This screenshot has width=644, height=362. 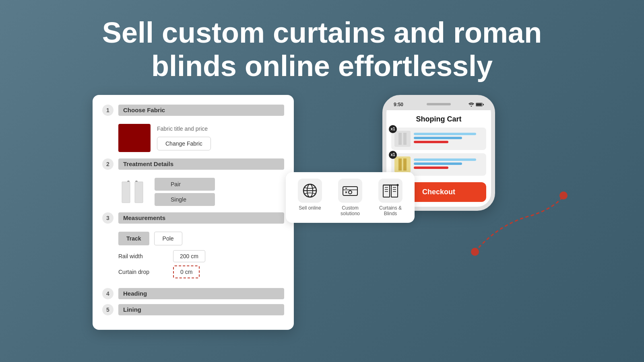 What do you see at coordinates (350, 197) in the screenshot?
I see `custom-solution-item: Custom solutiono` at bounding box center [350, 197].